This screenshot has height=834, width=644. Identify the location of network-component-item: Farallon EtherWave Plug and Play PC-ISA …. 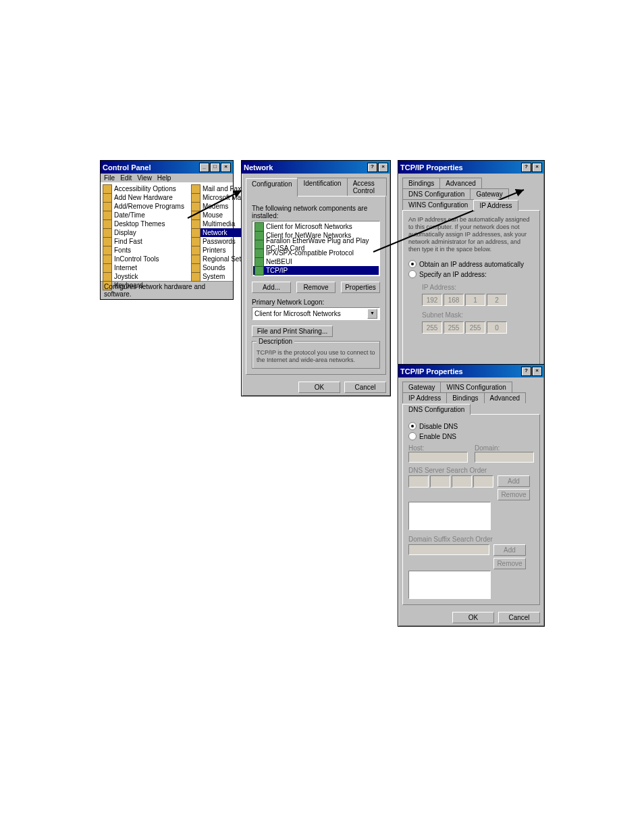
(316, 244).